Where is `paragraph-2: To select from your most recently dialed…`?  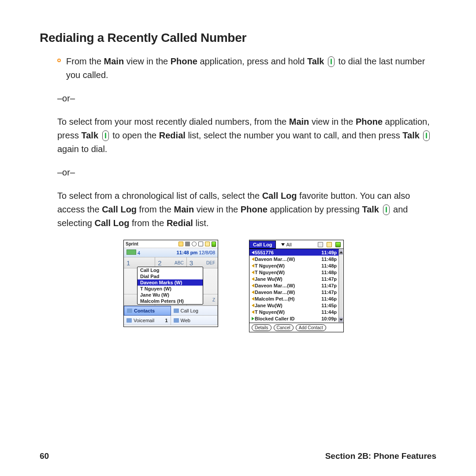
paragraph-2: To select from your most recently dialed… is located at coordinates (247, 136).